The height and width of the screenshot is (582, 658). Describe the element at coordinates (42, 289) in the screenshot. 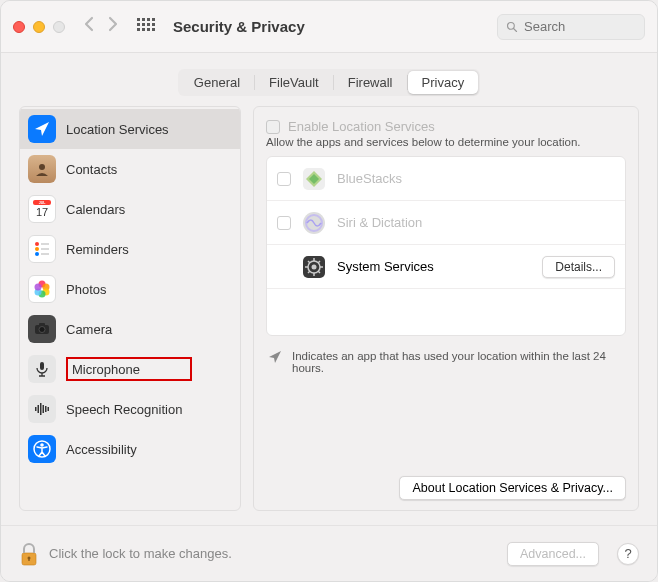

I see `photos-icon` at that location.